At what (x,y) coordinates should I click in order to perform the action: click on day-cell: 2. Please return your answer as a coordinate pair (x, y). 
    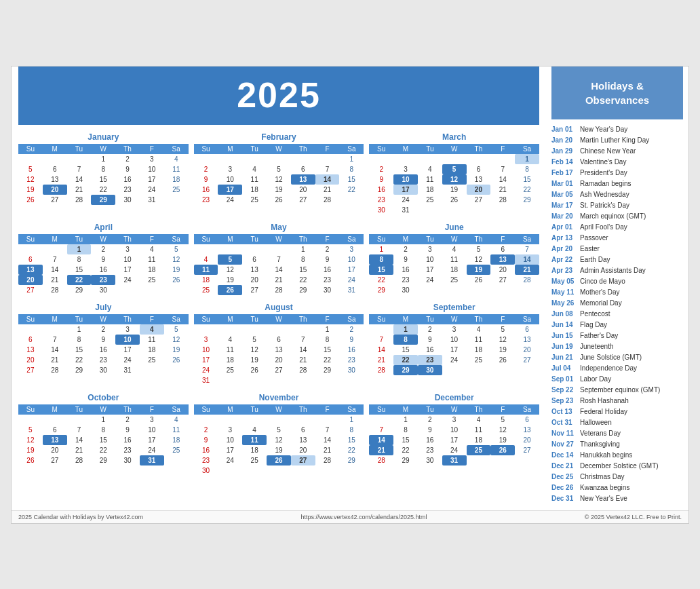
    Looking at the image, I should click on (206, 430).